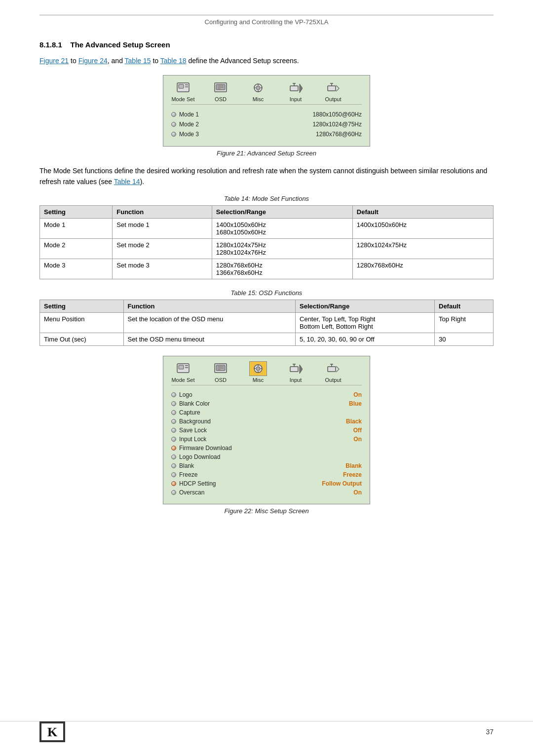 The image size is (533, 756). What do you see at coordinates (266, 430) in the screenshot?
I see `figure22-box: Mode Set OSD` at bounding box center [266, 430].